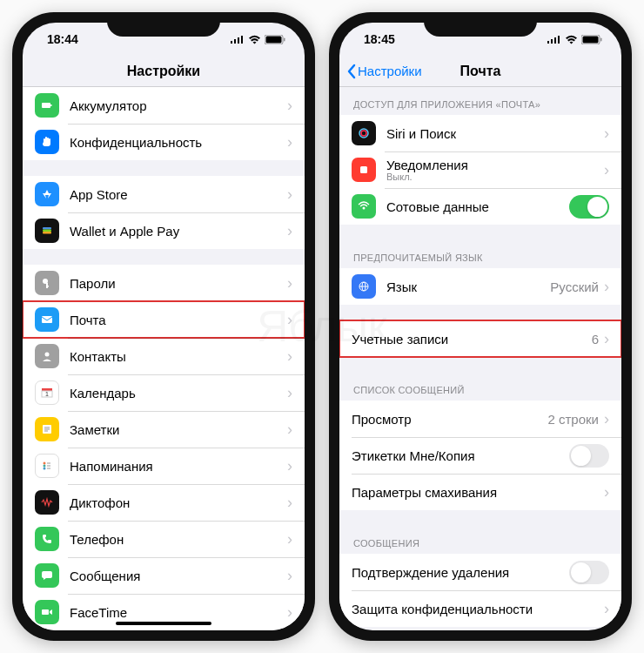 This screenshot has height=653, width=644. Describe the element at coordinates (164, 194) in the screenshot. I see `settings-row: App Store›` at that location.